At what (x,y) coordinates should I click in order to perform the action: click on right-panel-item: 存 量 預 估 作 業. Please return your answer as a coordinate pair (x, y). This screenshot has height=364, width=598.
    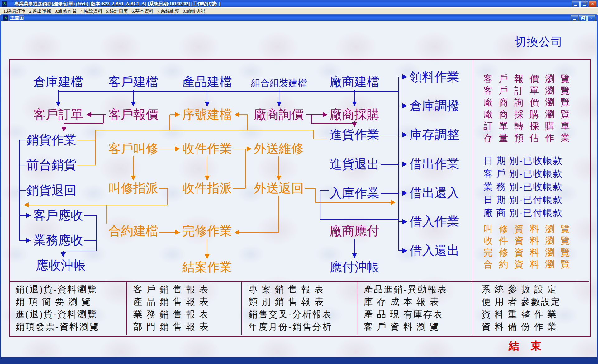
    Looking at the image, I should click on (536, 138).